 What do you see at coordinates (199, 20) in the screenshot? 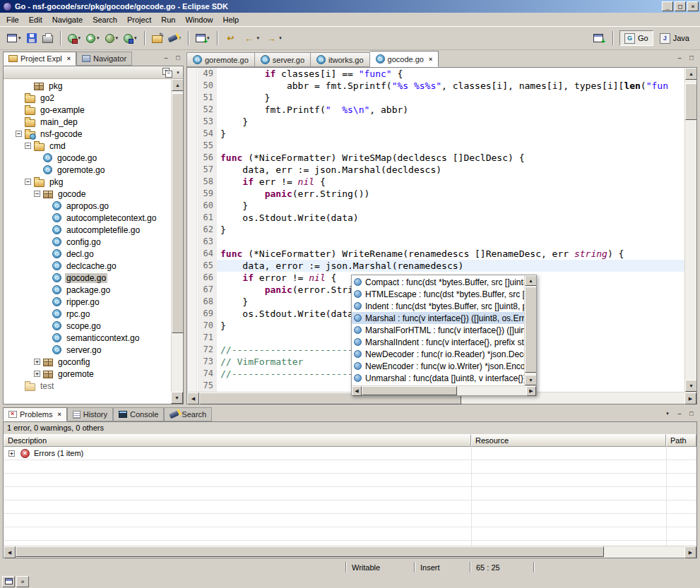
I see `menu-window: Window` at bounding box center [199, 20].